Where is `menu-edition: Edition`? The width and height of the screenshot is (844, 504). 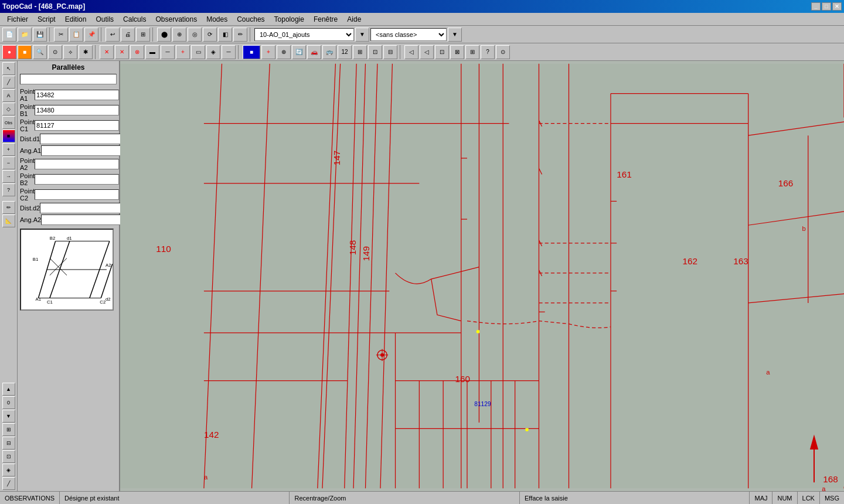 menu-edition: Edition is located at coordinates (76, 19).